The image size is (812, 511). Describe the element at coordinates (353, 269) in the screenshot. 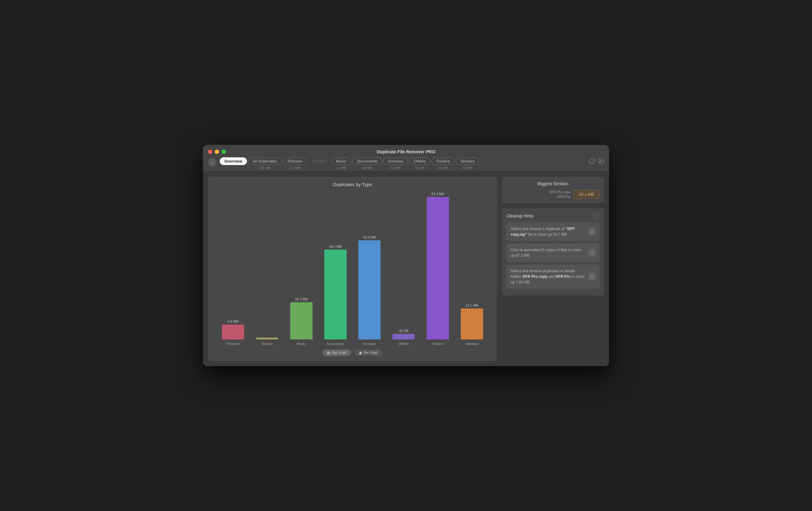

I see `chart-panel: Duplicates by Type 6.6 MB Pictures Movie…` at that location.